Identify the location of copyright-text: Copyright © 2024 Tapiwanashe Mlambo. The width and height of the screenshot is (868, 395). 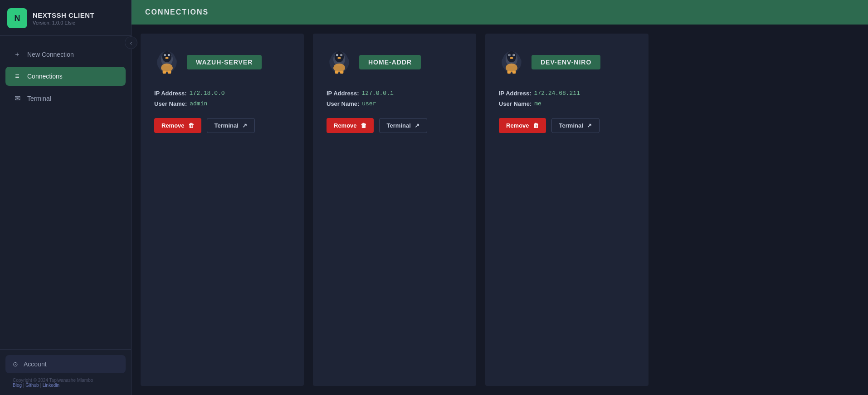
(53, 380).